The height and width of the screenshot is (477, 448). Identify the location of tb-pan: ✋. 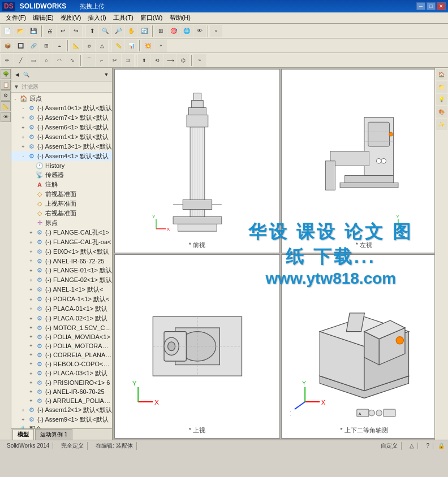
(131, 31).